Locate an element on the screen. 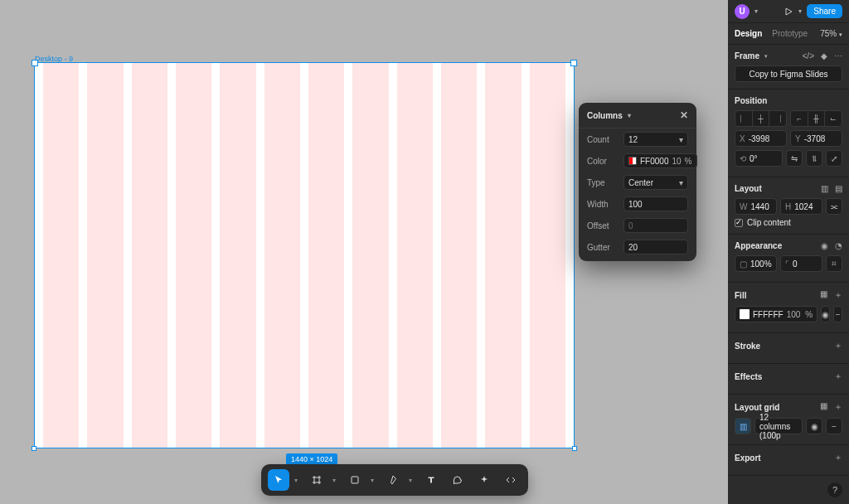 Image resolution: width=849 pixels, height=504 pixels. gutter-label: Gutter is located at coordinates (603, 247).